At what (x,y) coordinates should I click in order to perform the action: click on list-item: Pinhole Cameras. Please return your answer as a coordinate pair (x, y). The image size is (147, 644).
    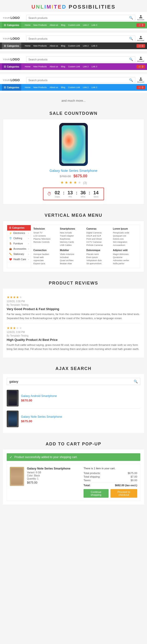
    Looking at the image, I should click on (99, 245).